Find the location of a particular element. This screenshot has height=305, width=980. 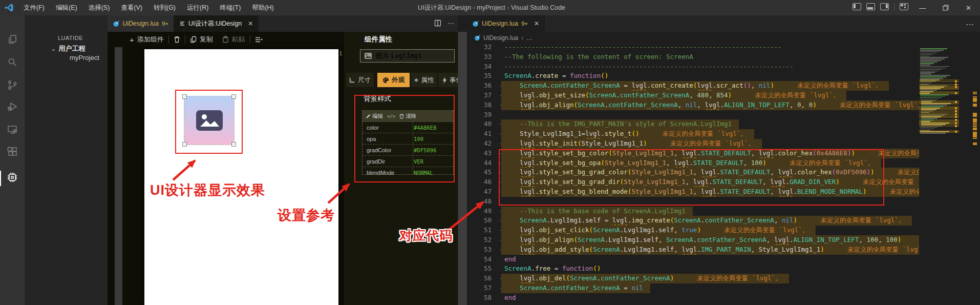

line-content: ----------------------------------------… is located at coordinates (649, 67).